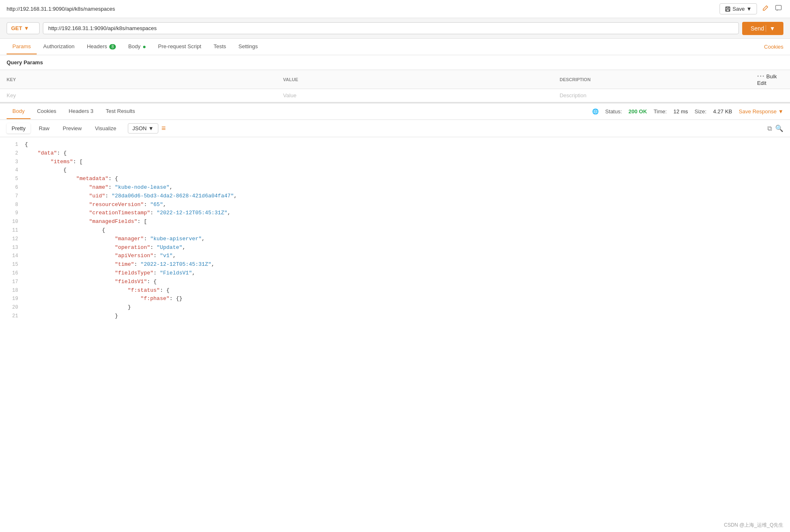  I want to click on response-tab-cookies: Cookies, so click(47, 111).